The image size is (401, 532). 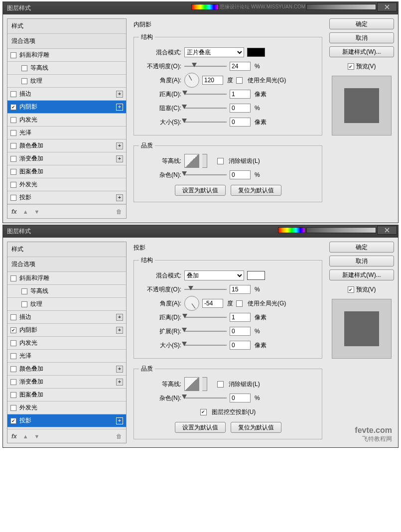 I want to click on sidebar-item: 等高线, so click(x=67, y=291).